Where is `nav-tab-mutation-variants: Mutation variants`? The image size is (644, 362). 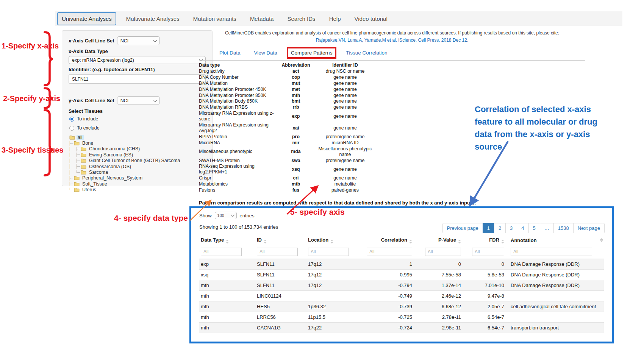 nav-tab-mutation-variants: Mutation variants is located at coordinates (215, 19).